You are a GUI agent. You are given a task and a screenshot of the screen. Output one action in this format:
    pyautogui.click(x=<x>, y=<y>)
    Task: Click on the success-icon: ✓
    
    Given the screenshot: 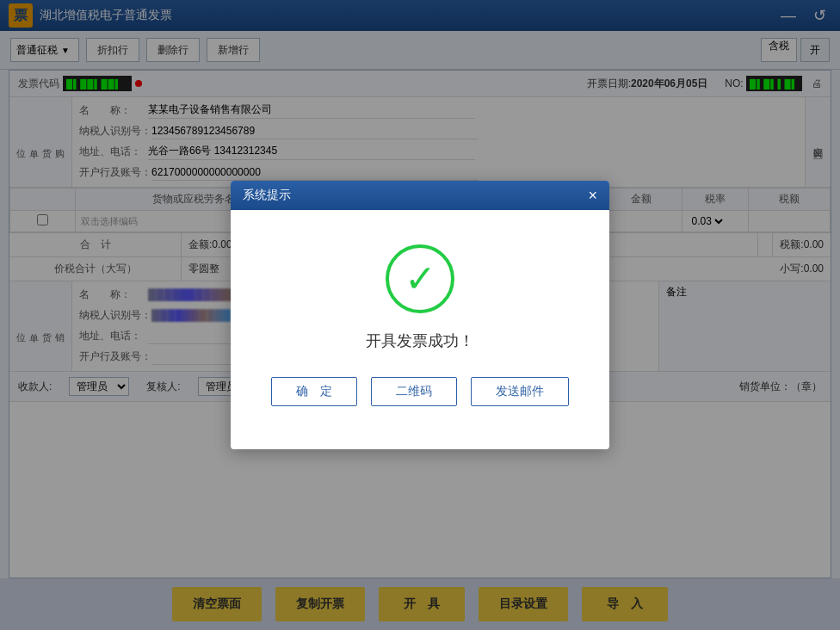 What is the action you would take?
    pyautogui.click(x=420, y=279)
    